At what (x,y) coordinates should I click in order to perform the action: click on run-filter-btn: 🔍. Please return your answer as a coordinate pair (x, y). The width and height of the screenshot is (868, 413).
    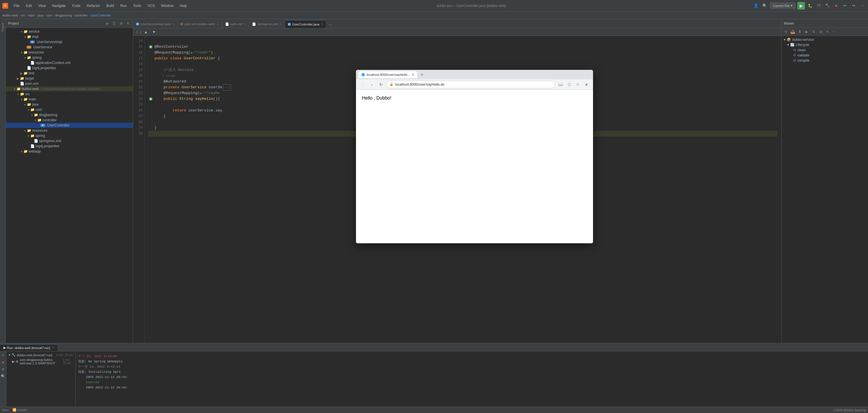
    Looking at the image, I should click on (3, 376).